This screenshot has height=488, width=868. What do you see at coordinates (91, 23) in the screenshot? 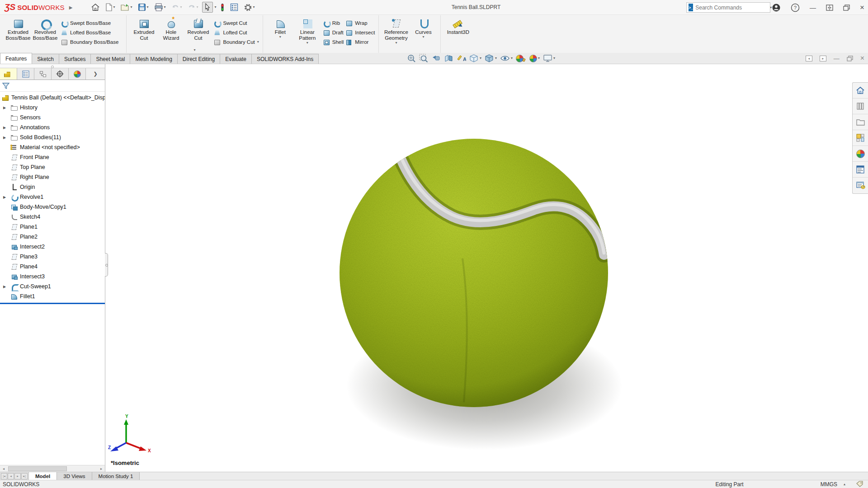
I see `ribbon-stack-button: Swept Boss/Base ▾` at bounding box center [91, 23].